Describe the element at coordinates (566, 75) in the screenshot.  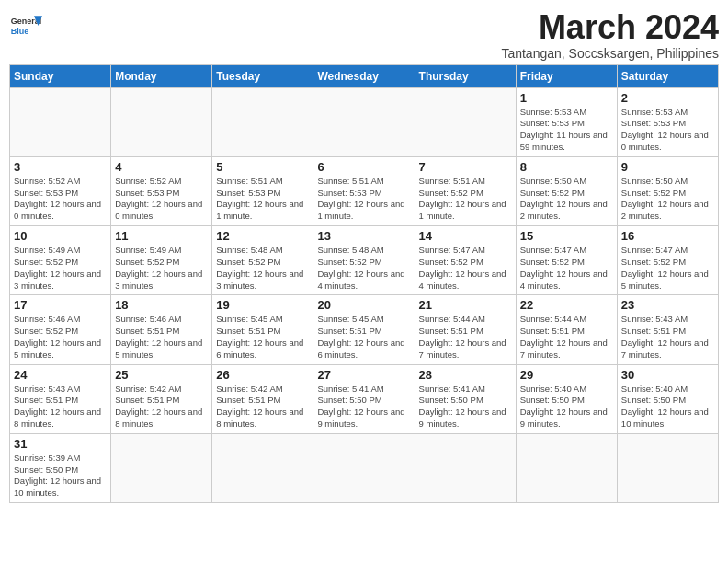
I see `header-friday: Friday` at that location.